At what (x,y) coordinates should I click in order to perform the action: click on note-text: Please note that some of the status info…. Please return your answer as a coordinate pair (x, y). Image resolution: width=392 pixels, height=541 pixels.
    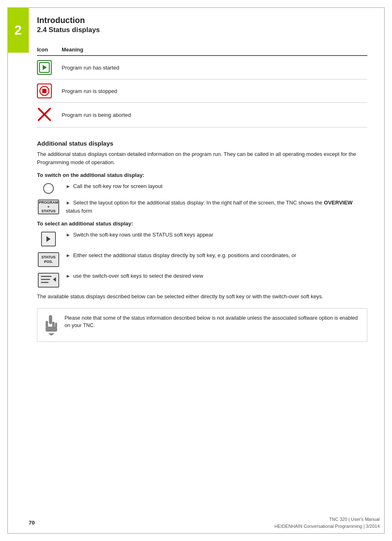
    Looking at the image, I should click on (212, 322).